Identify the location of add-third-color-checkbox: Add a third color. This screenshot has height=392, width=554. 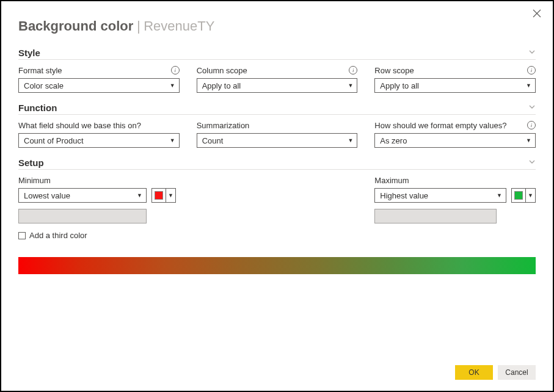
(277, 236).